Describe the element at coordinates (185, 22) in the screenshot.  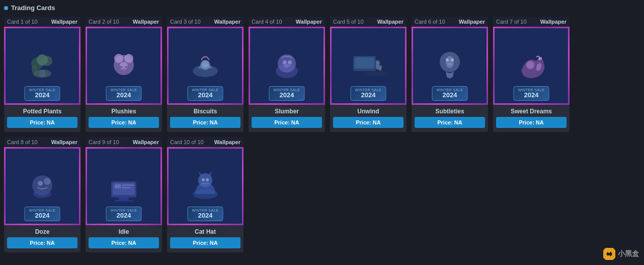
I see `card-number: Card 3 of 10` at that location.